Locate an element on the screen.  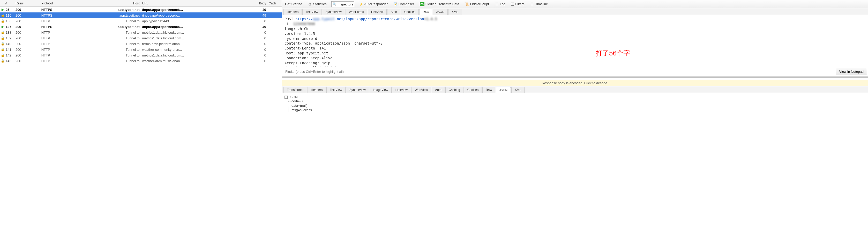
tab-orchestra: FOFiddler Orchestra Beta is located at coordinates (439, 4).